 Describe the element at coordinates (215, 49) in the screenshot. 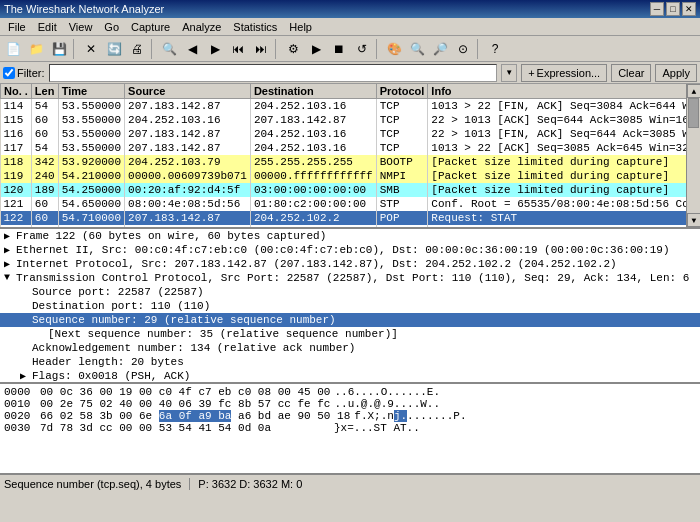

I see `go-forward-button: ▶` at that location.